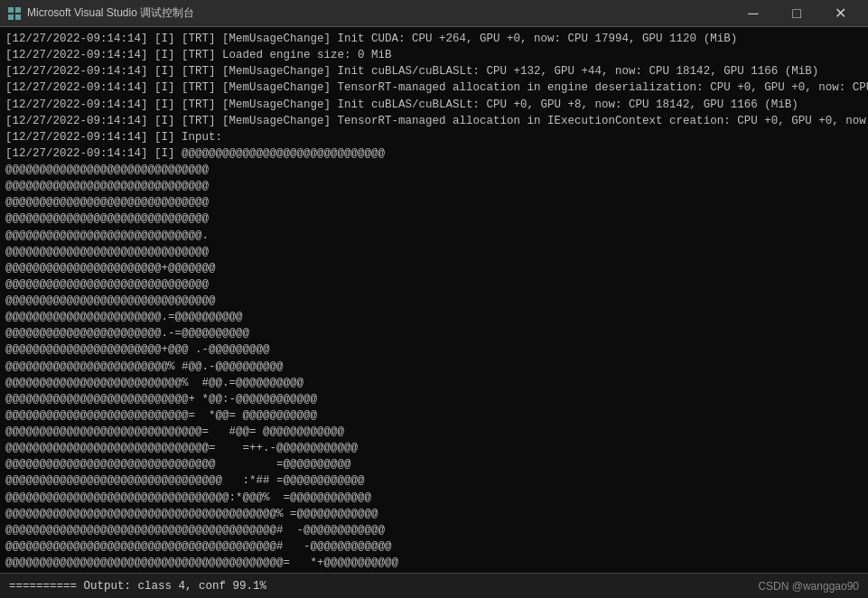 This screenshot has height=598, width=868. Describe the element at coordinates (110, 13) in the screenshot. I see `titlebar-title: Microsoft Visual Studio 调试控制台` at that location.